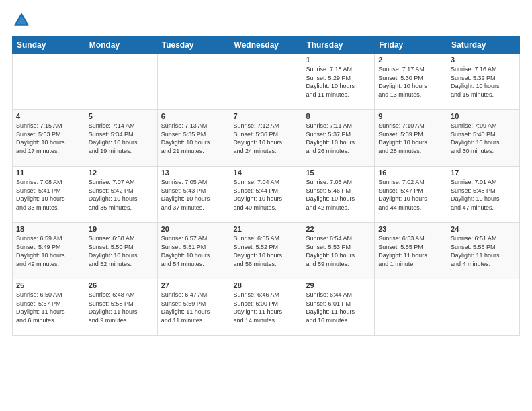 This screenshot has width=532, height=411. Describe the element at coordinates (121, 138) in the screenshot. I see `day-info: Sunrise: 7:14 AM Sunset: 5:34 PM Dayligh…` at that location.